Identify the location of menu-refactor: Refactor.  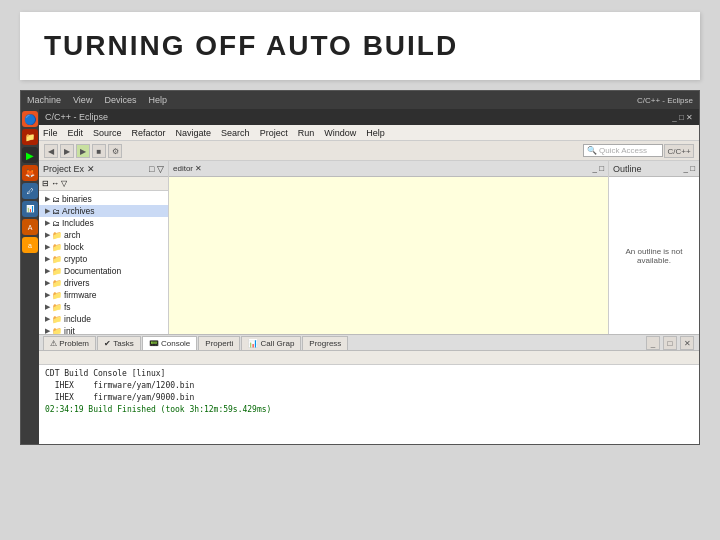
(149, 133).